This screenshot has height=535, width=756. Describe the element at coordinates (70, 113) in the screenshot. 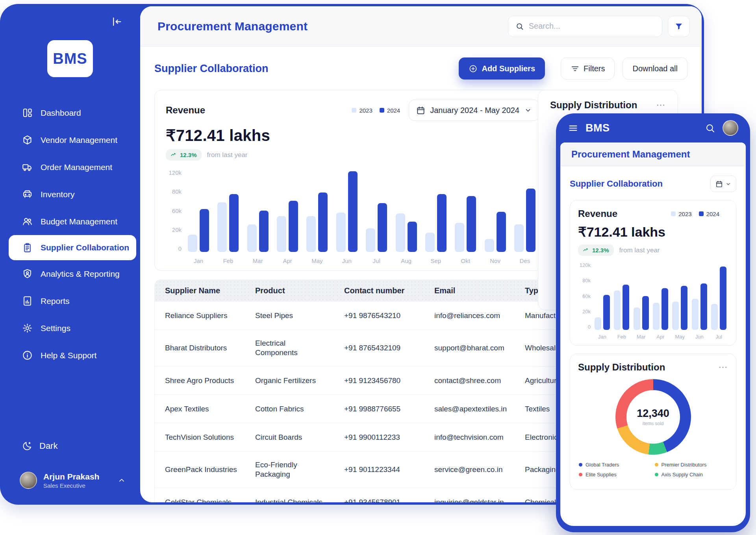

I see `sidebar-item-dashboard: Dashboard` at that location.